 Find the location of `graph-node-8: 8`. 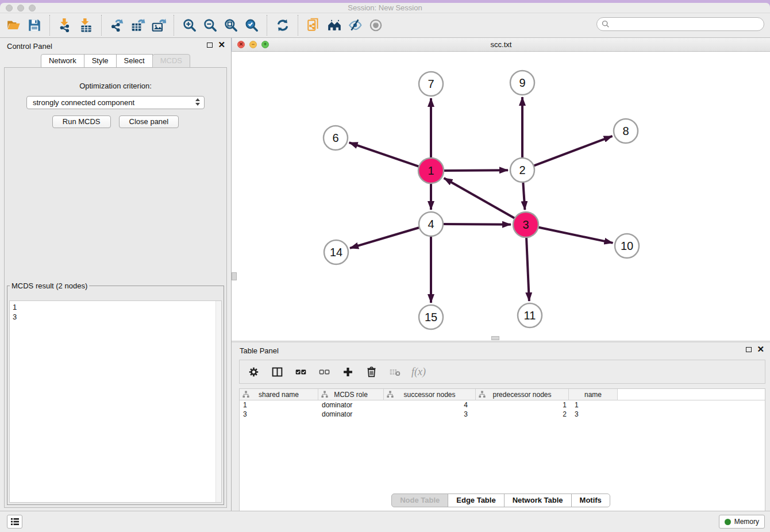

graph-node-8: 8 is located at coordinates (626, 131).